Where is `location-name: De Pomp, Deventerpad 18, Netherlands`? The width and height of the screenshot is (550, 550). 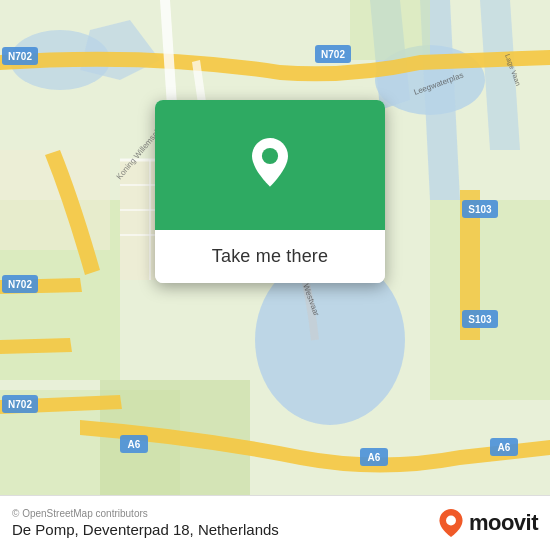 location-name: De Pomp, Deventerpad 18, Netherlands is located at coordinates (146, 530).